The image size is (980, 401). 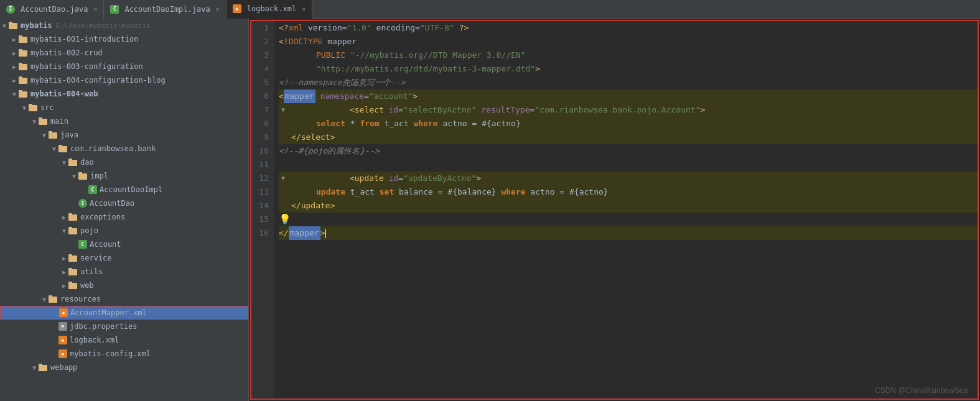 What do you see at coordinates (396, 28) in the screenshot?
I see `t2: encoding=` at bounding box center [396, 28].